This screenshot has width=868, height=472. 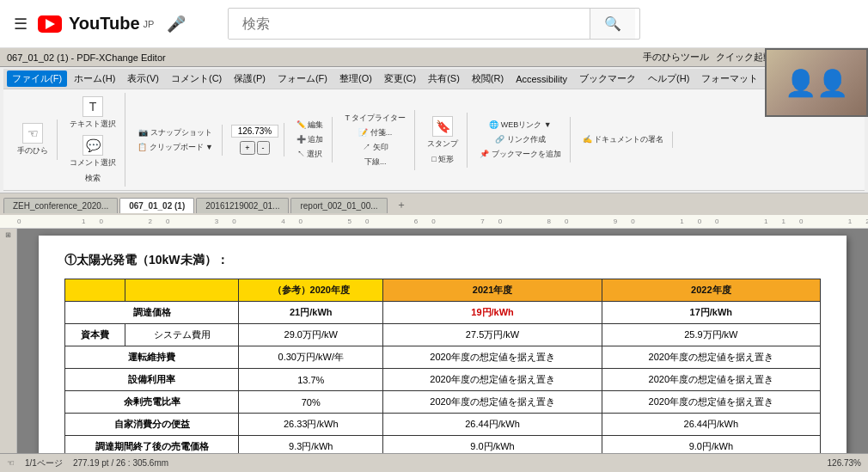 I want to click on hand-icon: ☜, so click(x=33, y=133).